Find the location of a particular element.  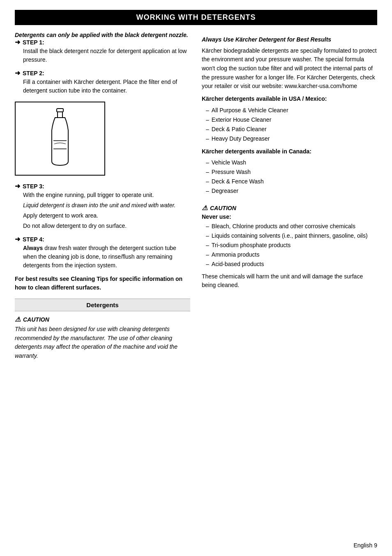

canada-section-title: Kärcher detergents available in Canada: is located at coordinates (289, 152).